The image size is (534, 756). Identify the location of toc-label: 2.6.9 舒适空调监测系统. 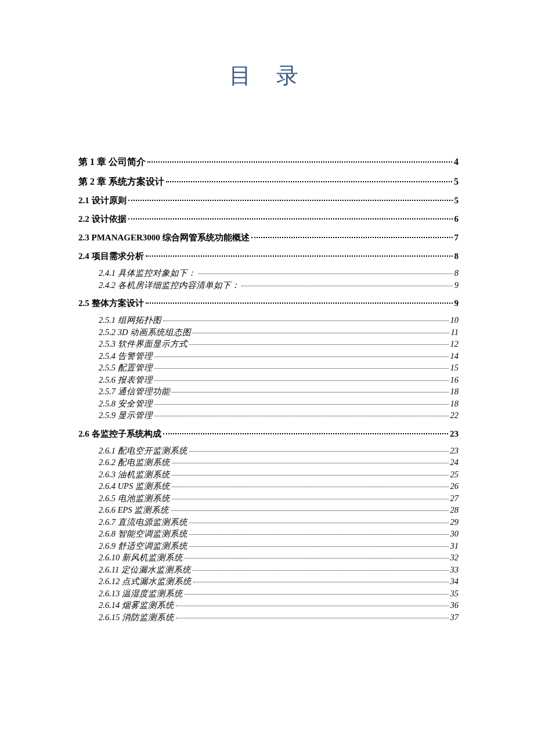
(143, 546).